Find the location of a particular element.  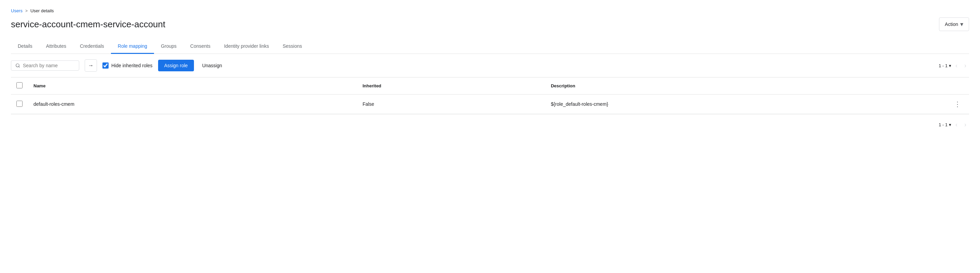

toolbar-pagination-prev-button: ‹ is located at coordinates (956, 66).